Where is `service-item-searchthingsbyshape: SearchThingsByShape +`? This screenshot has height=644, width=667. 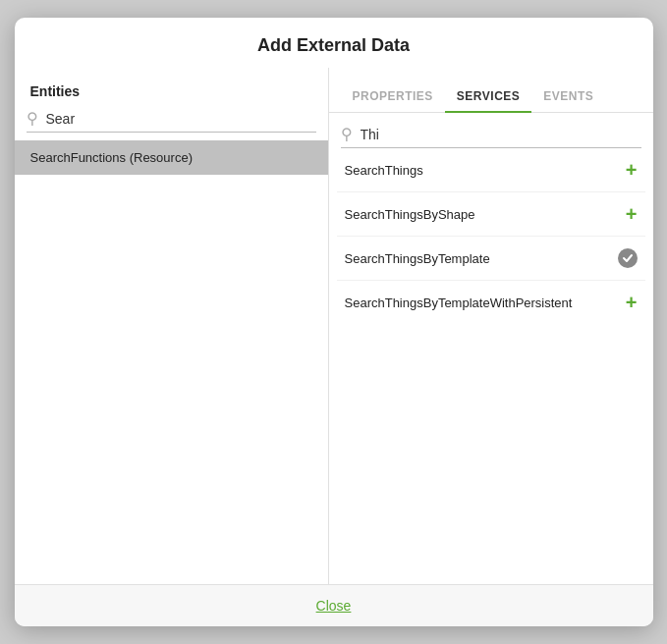
service-item-searchthingsbyshape: SearchThingsByShape + is located at coordinates (491, 214).